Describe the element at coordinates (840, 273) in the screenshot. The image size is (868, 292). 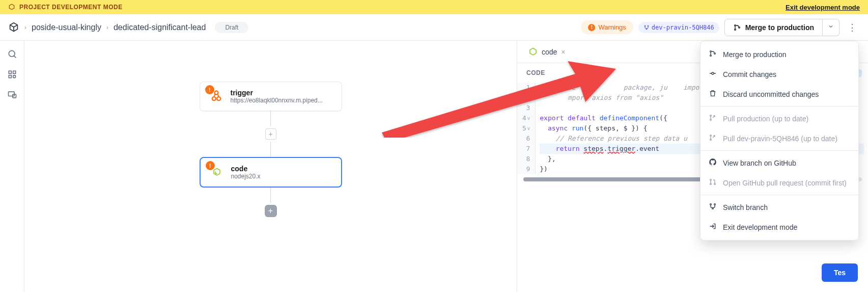
I see `test-button: Tes` at that location.